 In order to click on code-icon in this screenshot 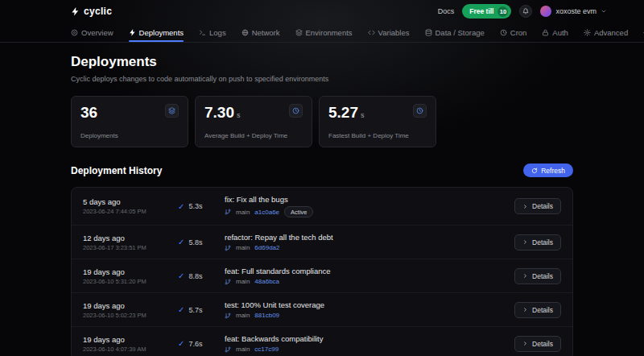, I will do `click(372, 32)`.